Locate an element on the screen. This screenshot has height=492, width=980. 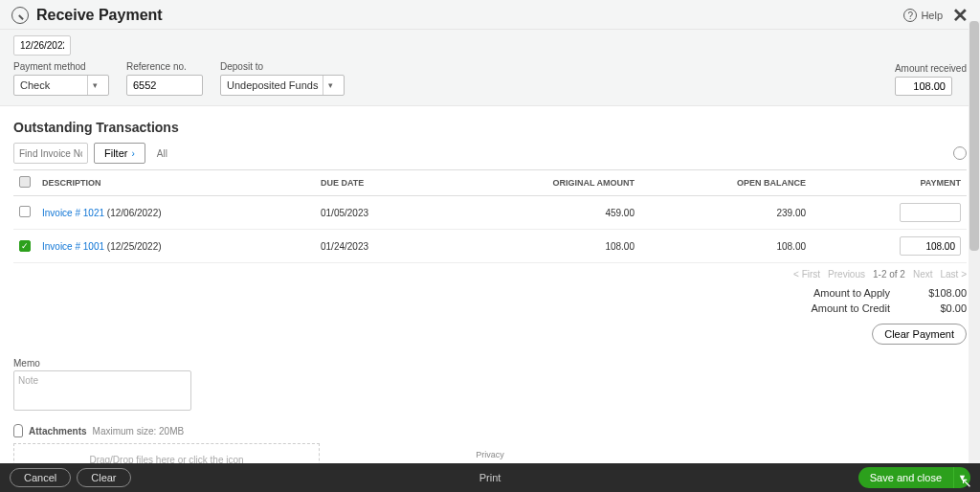
pager-first: < First is located at coordinates (807, 274).